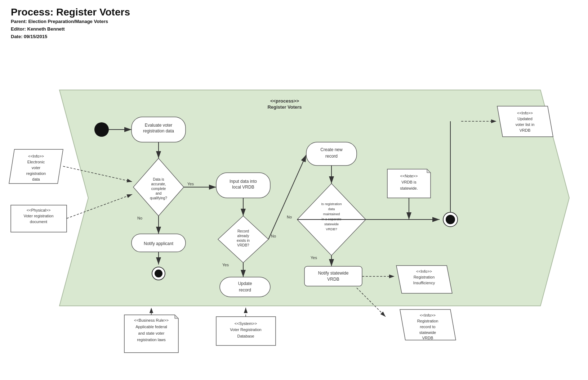  I want to click on page-title: Process: Register Voters, so click(71, 12).